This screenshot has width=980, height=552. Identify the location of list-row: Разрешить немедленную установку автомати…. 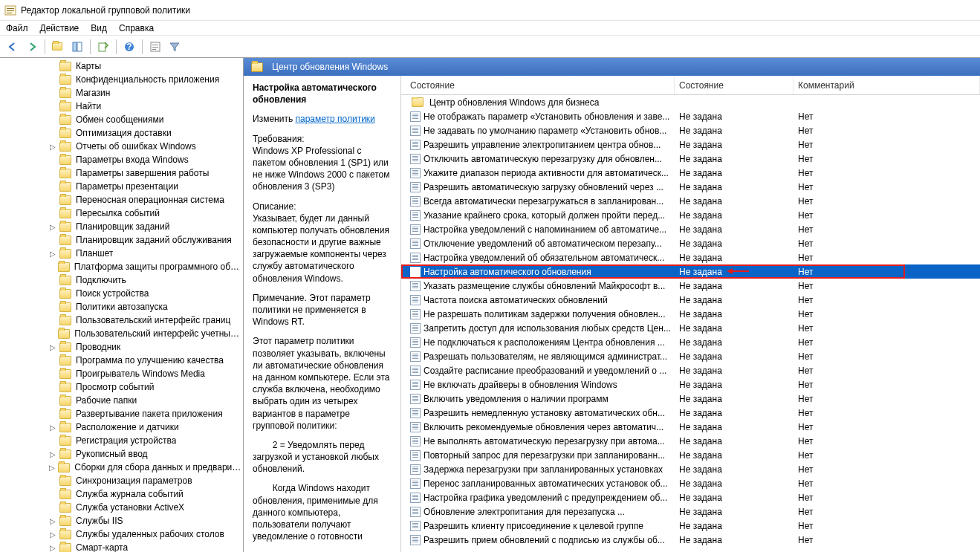
(691, 413).